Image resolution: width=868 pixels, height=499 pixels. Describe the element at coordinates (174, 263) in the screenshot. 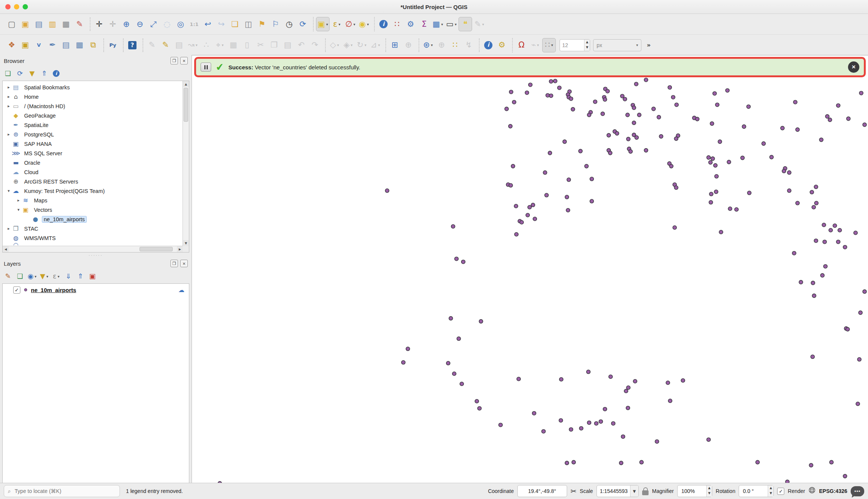

I see `layers-float-button: ❐` at that location.